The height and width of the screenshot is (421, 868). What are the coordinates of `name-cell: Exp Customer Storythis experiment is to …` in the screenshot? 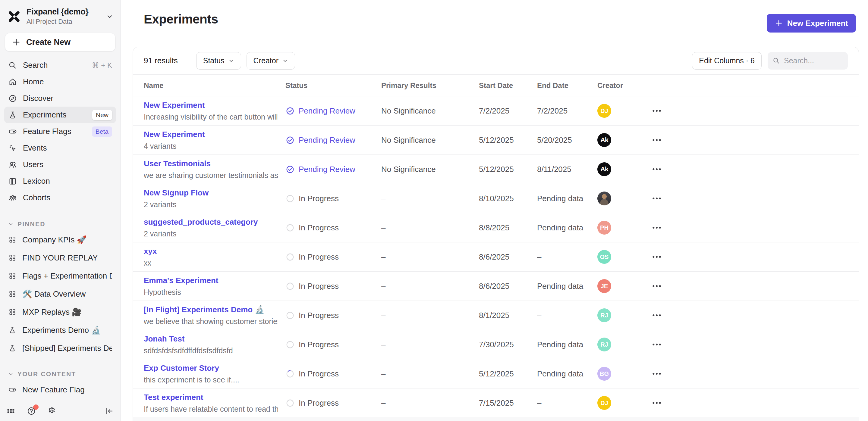 It's located at (215, 374).